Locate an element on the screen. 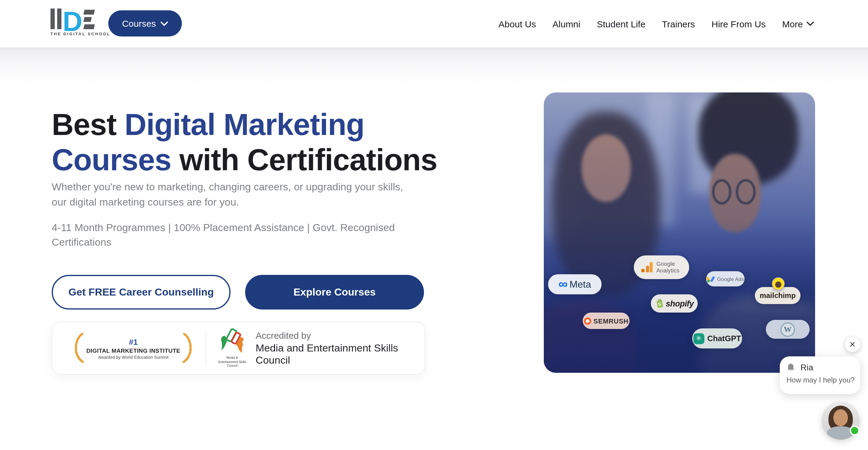  page-title: Best Digital Marketing Courses with Cert… is located at coordinates (246, 142).